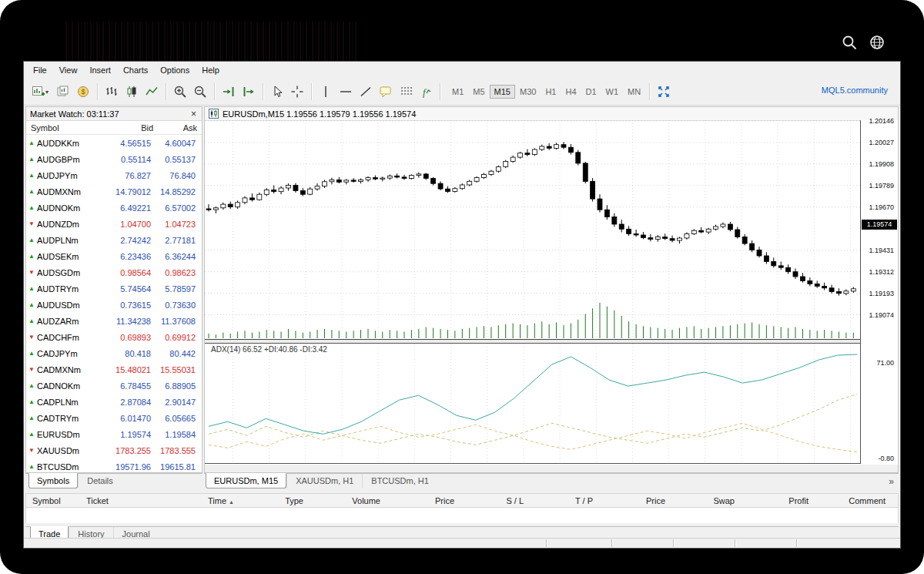  I want to click on timeframe-m5: M5, so click(479, 92).